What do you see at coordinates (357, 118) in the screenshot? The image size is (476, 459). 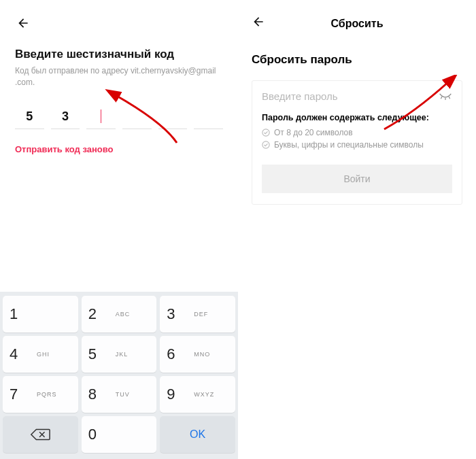 I see `requirements-heading: Пароль должен содержать следующее:` at bounding box center [357, 118].